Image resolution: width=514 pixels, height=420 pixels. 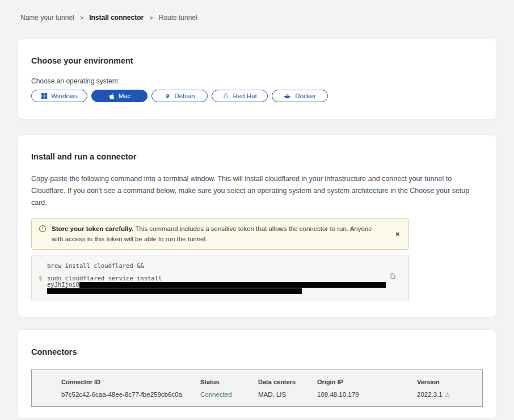 I want to click on docker-icon, so click(x=288, y=96).